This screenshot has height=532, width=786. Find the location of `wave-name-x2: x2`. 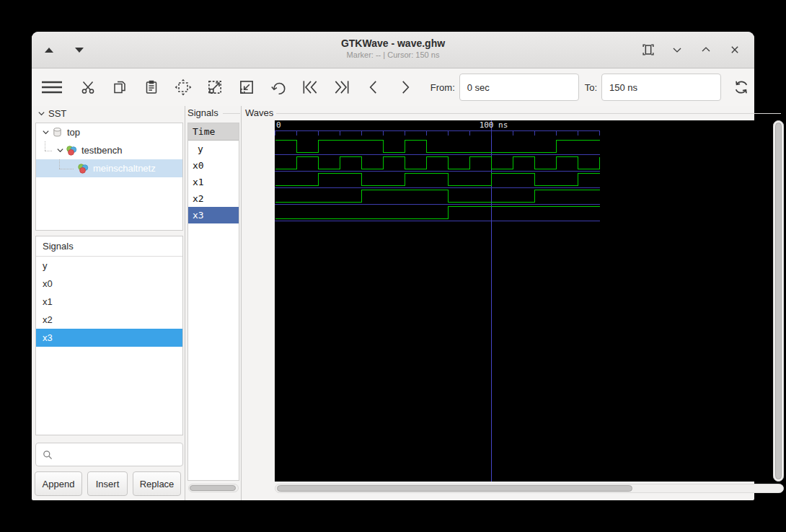

wave-name-x2: x2 is located at coordinates (213, 199).